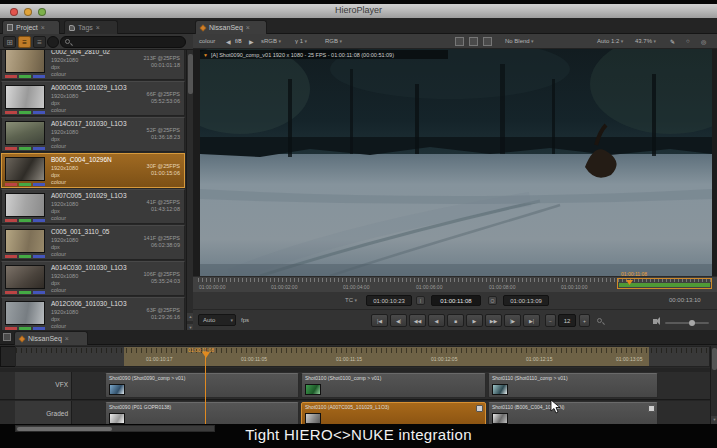 The width and height of the screenshot is (717, 448). Describe the element at coordinates (455, 284) in the screenshot. I see `viewer-timeline-ruler: 01:00:00:00 01:00:02:00 01:00:04:00 01:0…` at that location.